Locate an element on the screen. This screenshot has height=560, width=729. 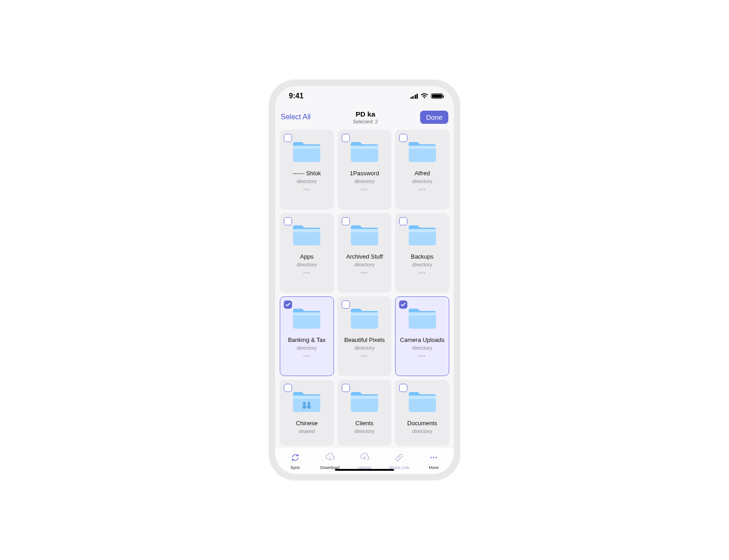
folder-card: Chinese shared is located at coordinates (307, 412).